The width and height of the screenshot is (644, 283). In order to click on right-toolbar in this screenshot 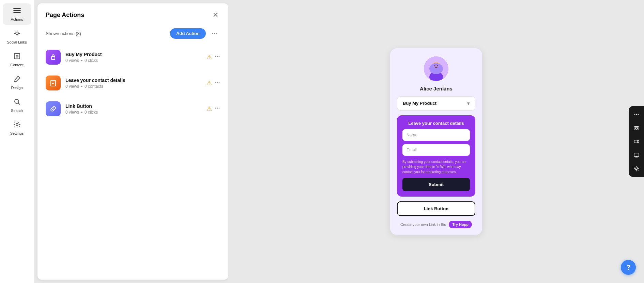, I will do `click(637, 142)`.